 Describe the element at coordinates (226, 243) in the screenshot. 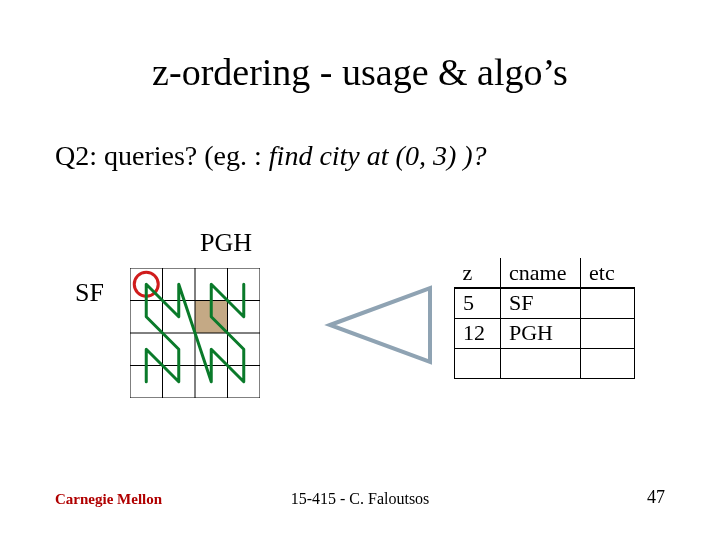

I see `pgh-label: PGH` at that location.